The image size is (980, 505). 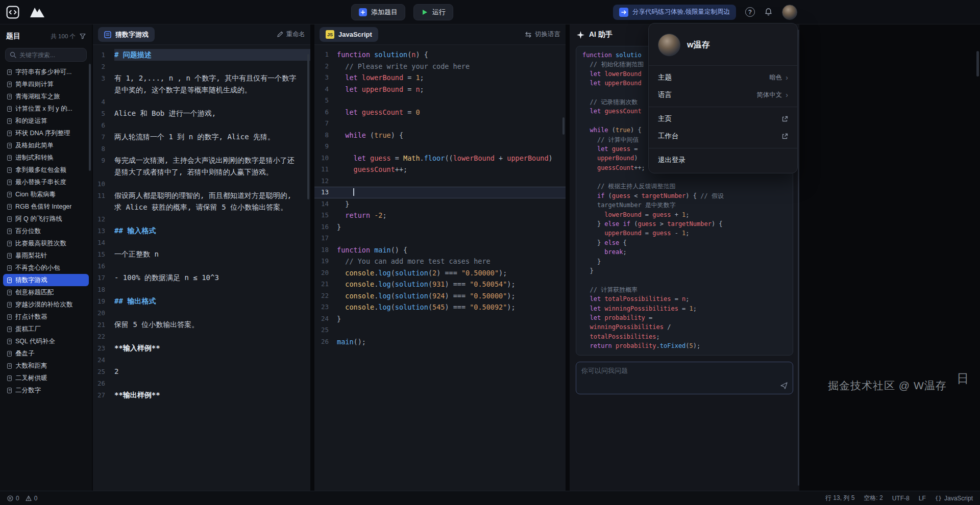 I want to click on problem-scrollbar, so click(x=308, y=127).